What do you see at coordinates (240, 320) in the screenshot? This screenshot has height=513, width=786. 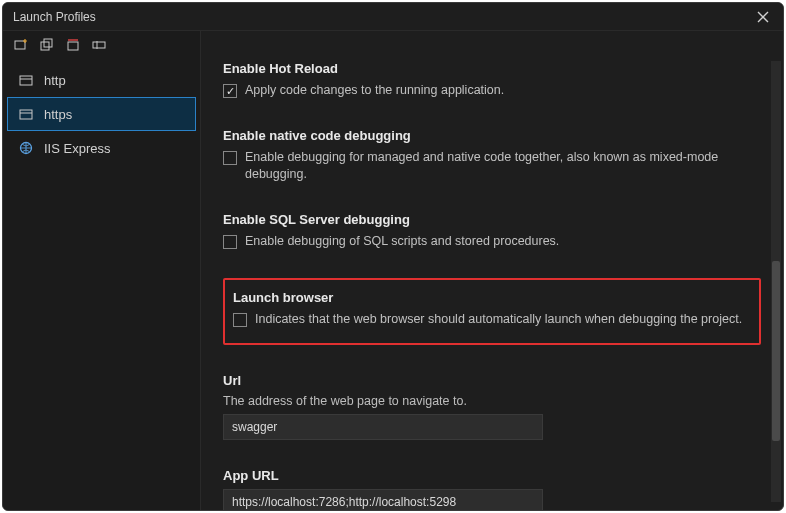 I see `launch-browser-checkbox` at bounding box center [240, 320].